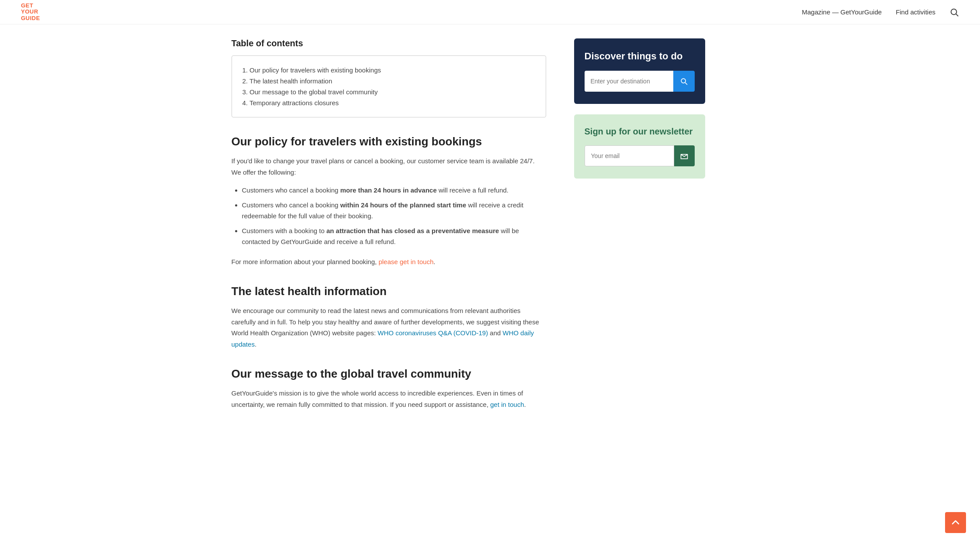 This screenshot has height=547, width=980. Describe the element at coordinates (389, 70) in the screenshot. I see `toc-item: 1.Our policy for travelers with existing…` at that location.